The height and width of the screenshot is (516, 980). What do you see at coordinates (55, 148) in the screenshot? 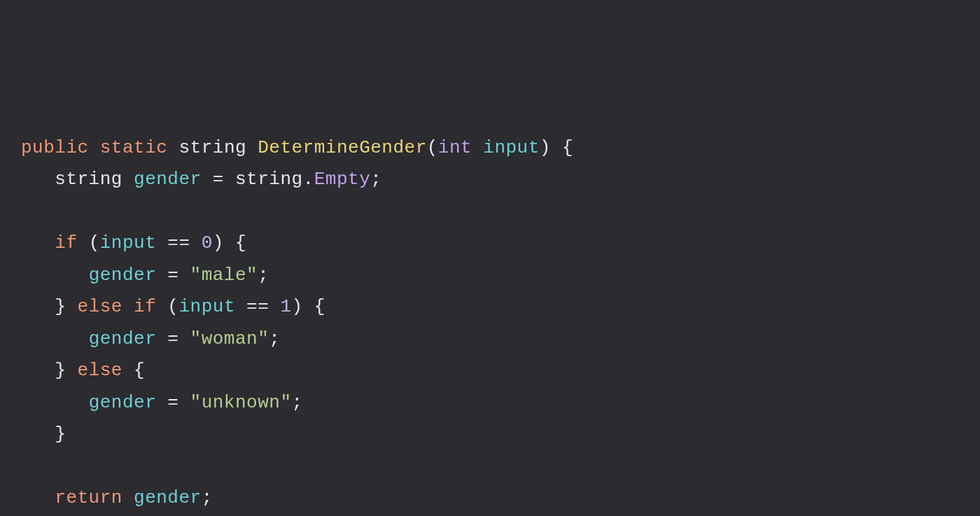
I see `keyword-public: public` at bounding box center [55, 148].